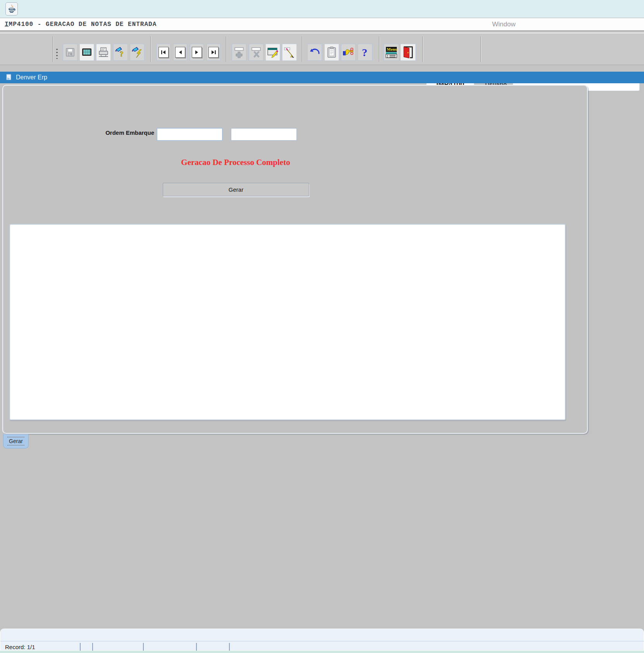 The width and height of the screenshot is (644, 653). Describe the element at coordinates (180, 52) in the screenshot. I see `previous-record-button` at that location.